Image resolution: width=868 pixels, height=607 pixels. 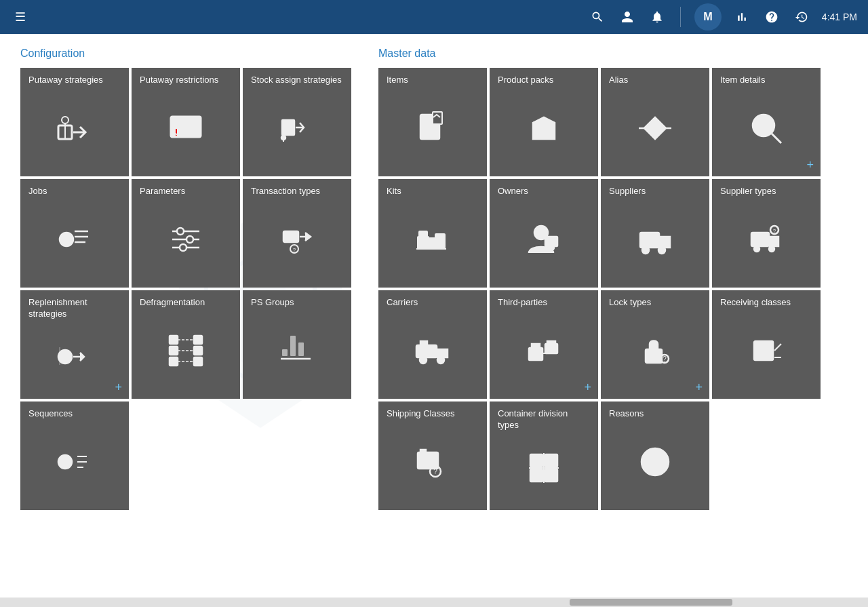 What do you see at coordinates (655, 122) in the screenshot?
I see `tile-alias: Alias` at bounding box center [655, 122].